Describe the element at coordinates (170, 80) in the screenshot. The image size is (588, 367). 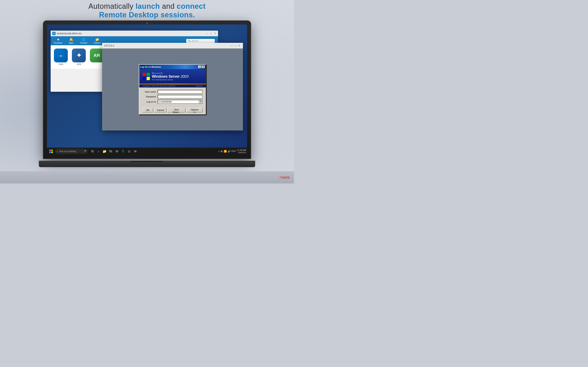
I see `server-edition: for Small Business Server` at that location.